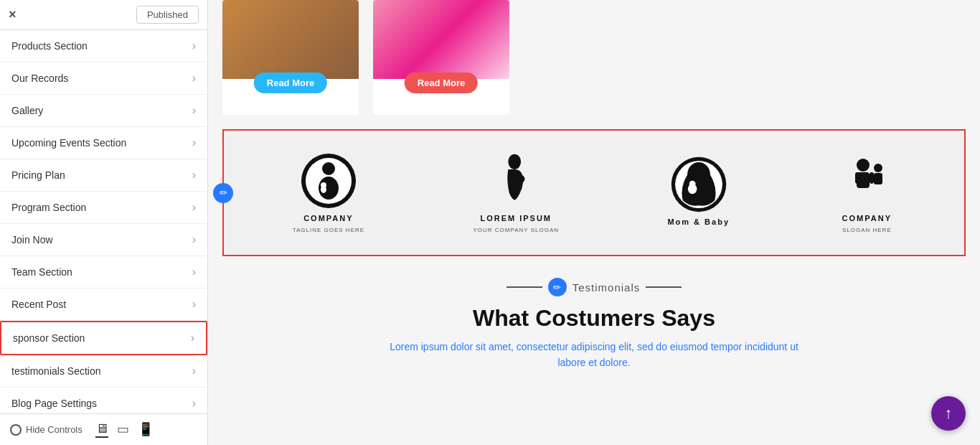 The width and height of the screenshot is (980, 445). I want to click on sidebar-item-team-section: Team Section›, so click(103, 273).